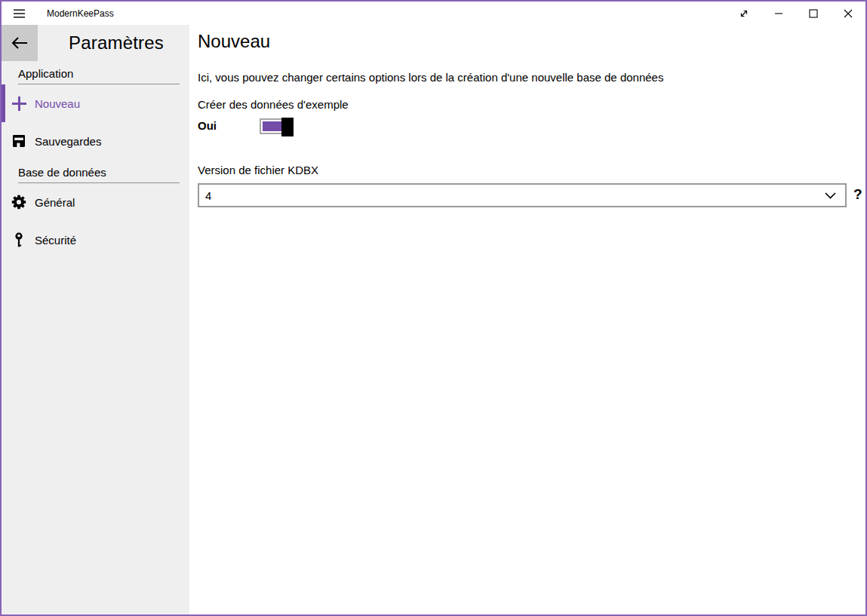 This screenshot has width=867, height=616. Describe the element at coordinates (515, 196) in the screenshot. I see `combobox-selected-value: 4` at that location.